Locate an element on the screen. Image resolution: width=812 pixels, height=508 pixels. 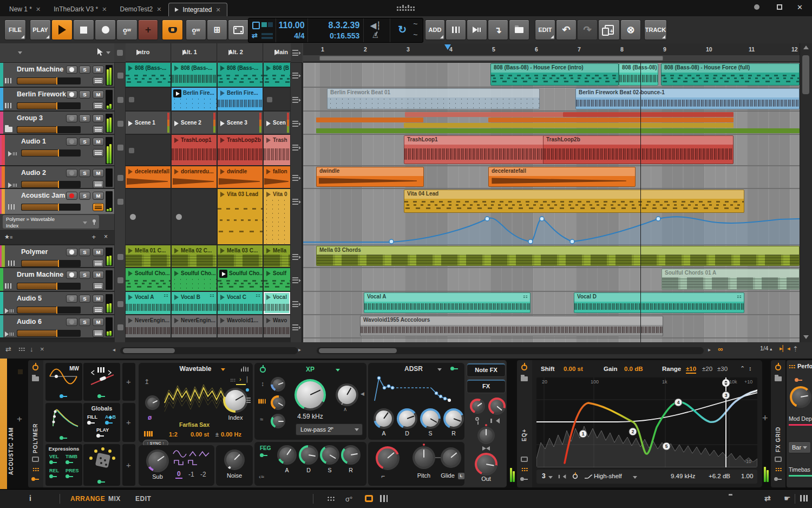
automation-curve is located at coordinates (551, 230).